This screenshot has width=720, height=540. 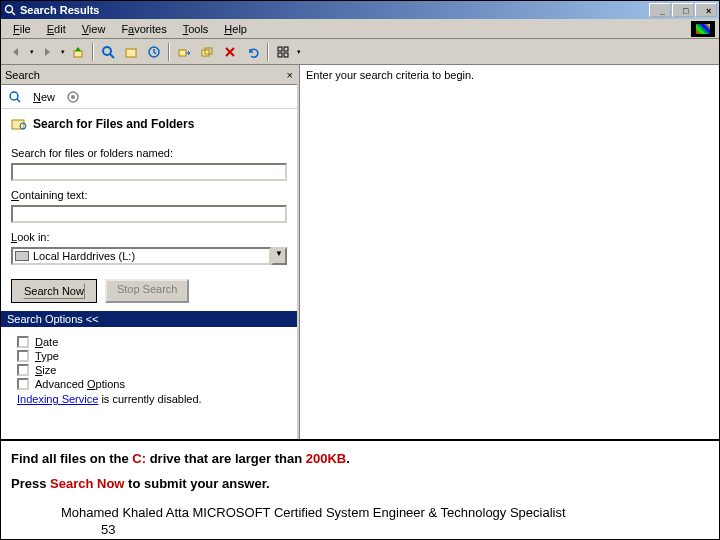 What do you see at coordinates (236, 29) in the screenshot?
I see `menu-help: Help` at bounding box center [236, 29].